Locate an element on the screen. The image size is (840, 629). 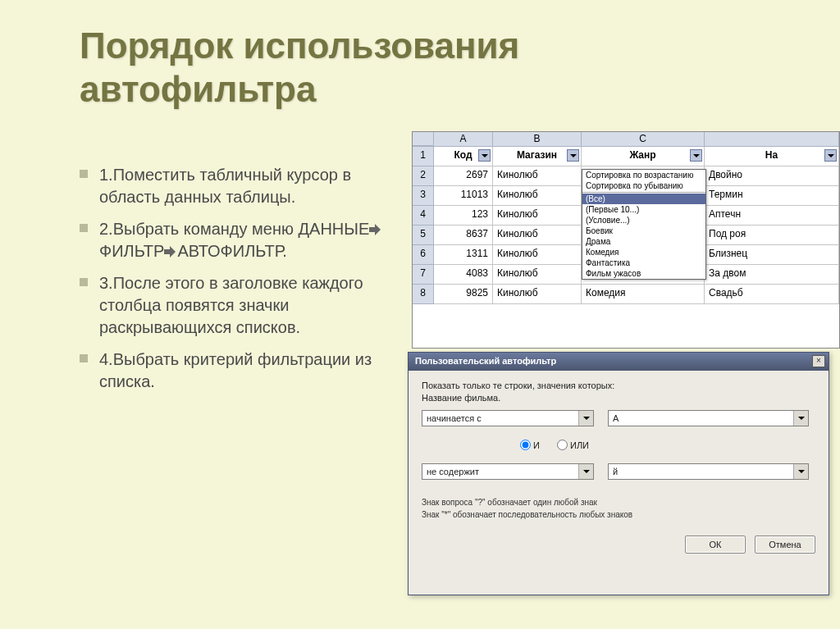
bullet-2-p1: 2.Выбрать команду меню ДАННЫЕ is located at coordinates (235, 229).